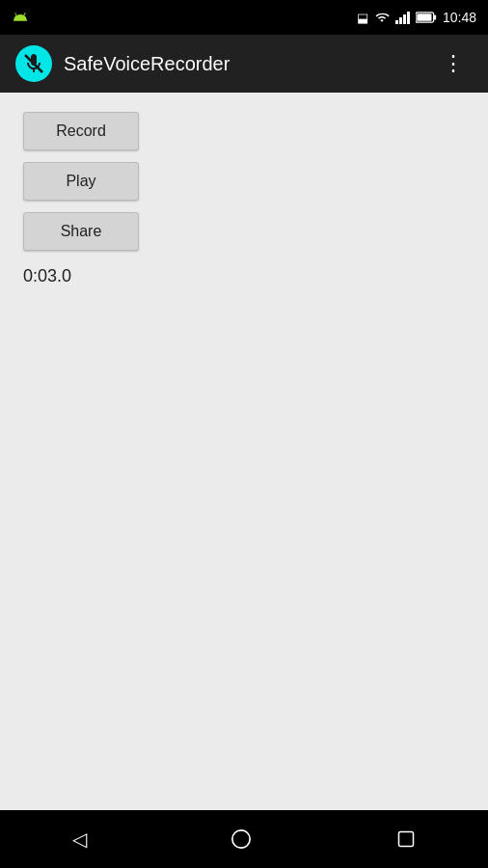 This screenshot has width=488, height=868. I want to click on timer-display: 0:03.0, so click(244, 276).